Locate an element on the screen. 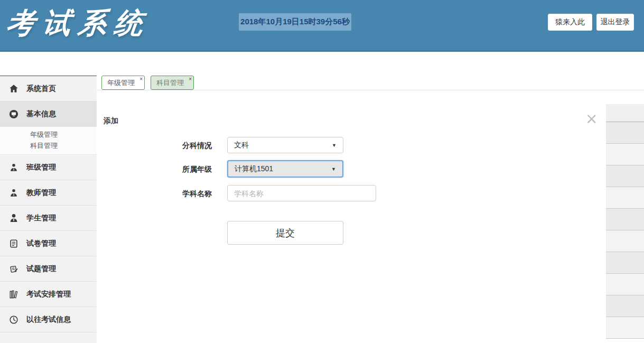  home-icon is located at coordinates (14, 89).